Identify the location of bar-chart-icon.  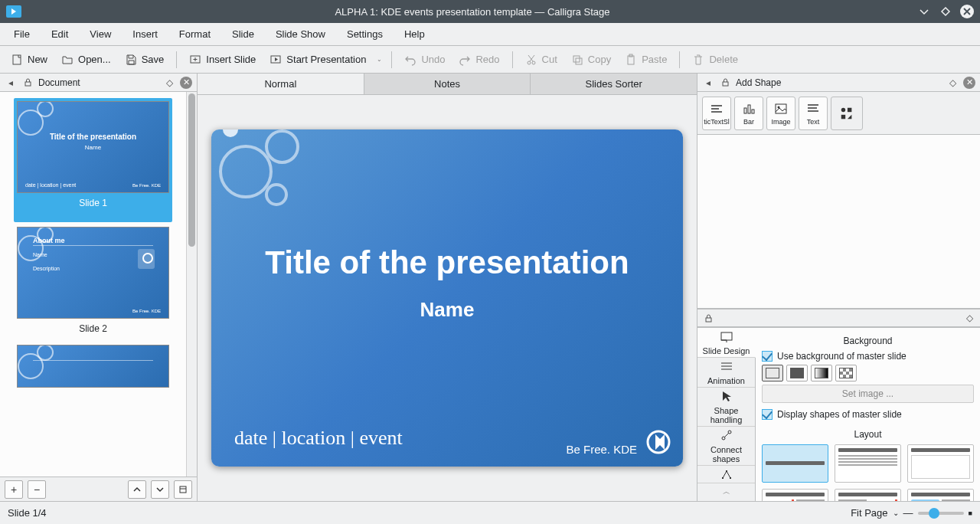
(749, 109).